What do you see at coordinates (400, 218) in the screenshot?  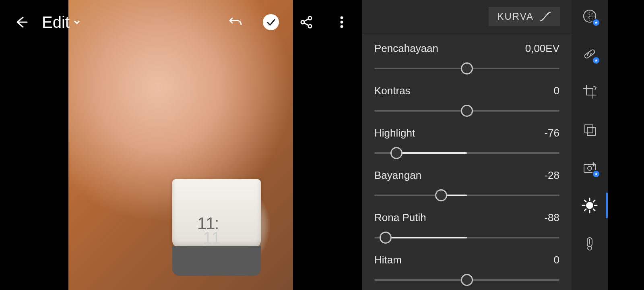 I see `slider-name: Rona Putih` at bounding box center [400, 218].